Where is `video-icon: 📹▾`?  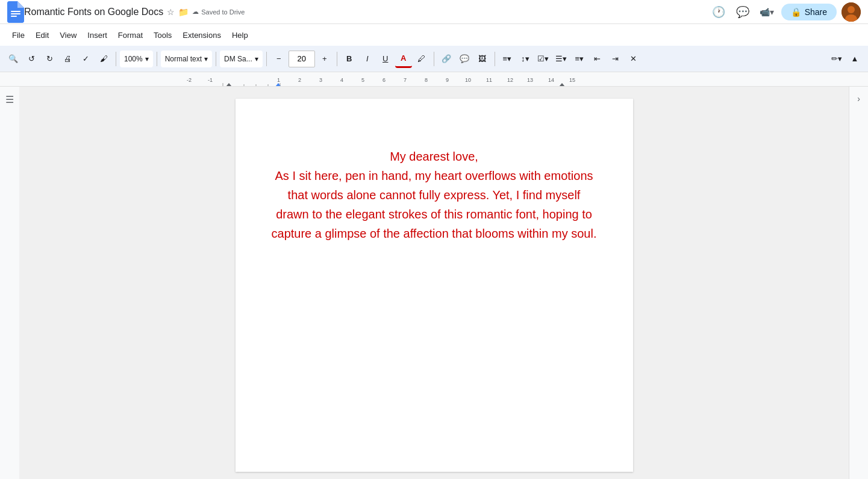
video-icon: 📹▾ is located at coordinates (767, 12).